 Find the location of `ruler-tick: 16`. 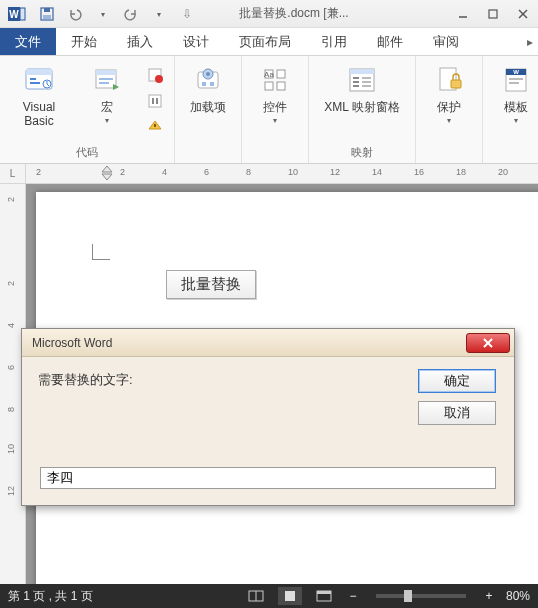

ruler-tick: 16 is located at coordinates (419, 172).